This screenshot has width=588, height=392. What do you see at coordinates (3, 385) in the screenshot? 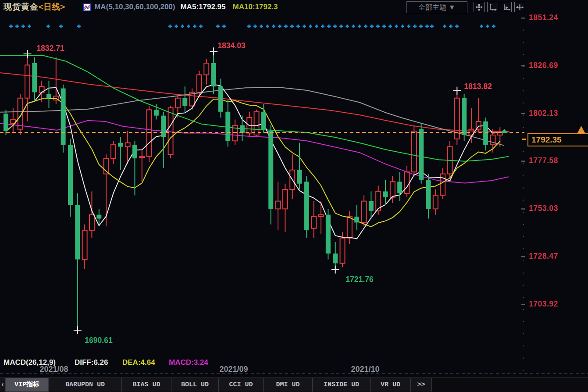
I see `tab-scroll-left: ‹` at bounding box center [3, 385].